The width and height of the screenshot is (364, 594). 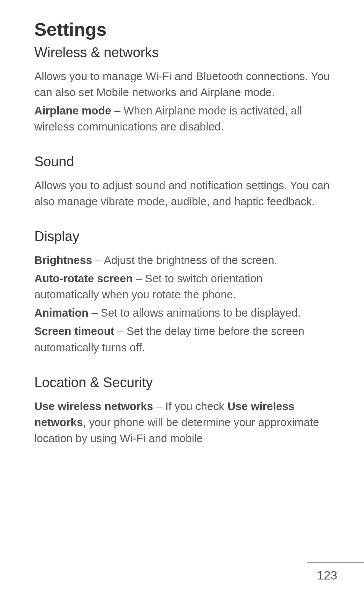 I want to click on timeout-paragraph: Screen timeout – Set the delay time befo…, so click(x=182, y=339).